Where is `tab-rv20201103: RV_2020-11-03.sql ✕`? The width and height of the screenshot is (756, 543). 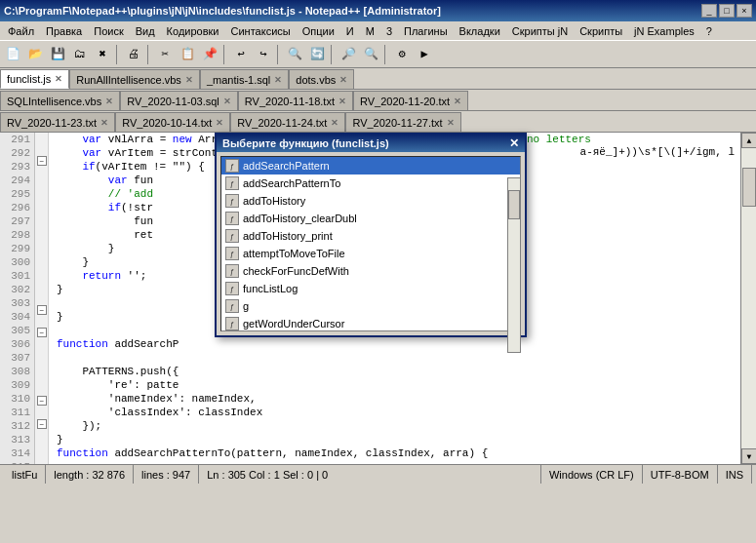 tab-rv20201103: RV_2020-11-03.sql ✕ is located at coordinates (179, 100).